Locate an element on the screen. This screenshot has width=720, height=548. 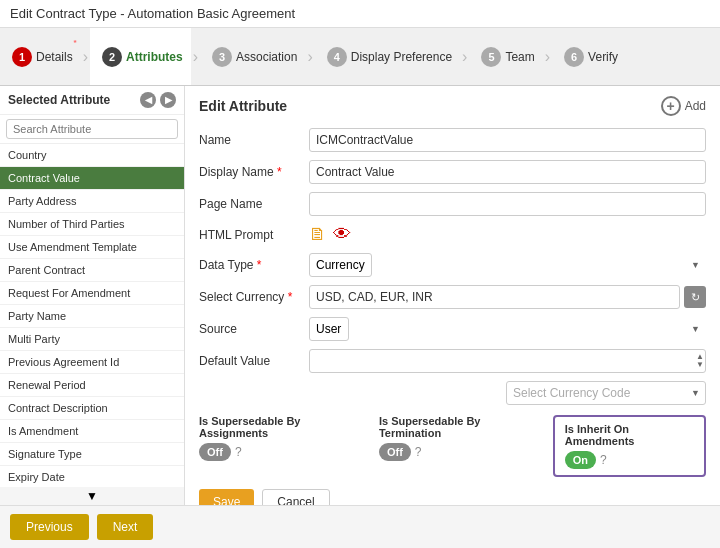
step-4-label: Display Preference is located at coordinates (402, 57).